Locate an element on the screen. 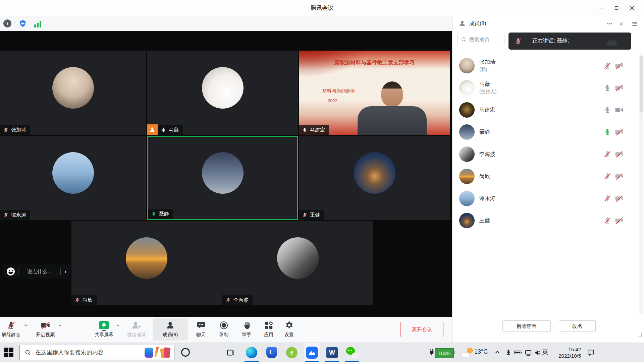 This screenshot has width=644, height=362. close-panel-icon is located at coordinates (621, 24).